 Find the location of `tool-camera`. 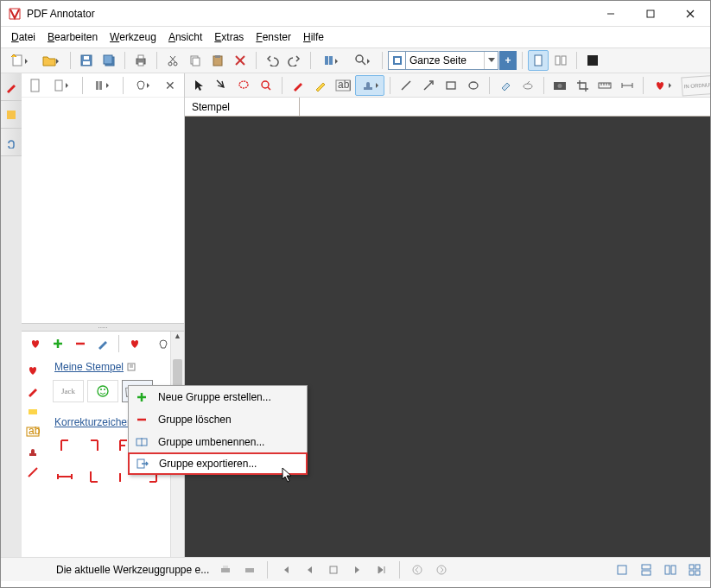

tool-camera is located at coordinates (560, 85).